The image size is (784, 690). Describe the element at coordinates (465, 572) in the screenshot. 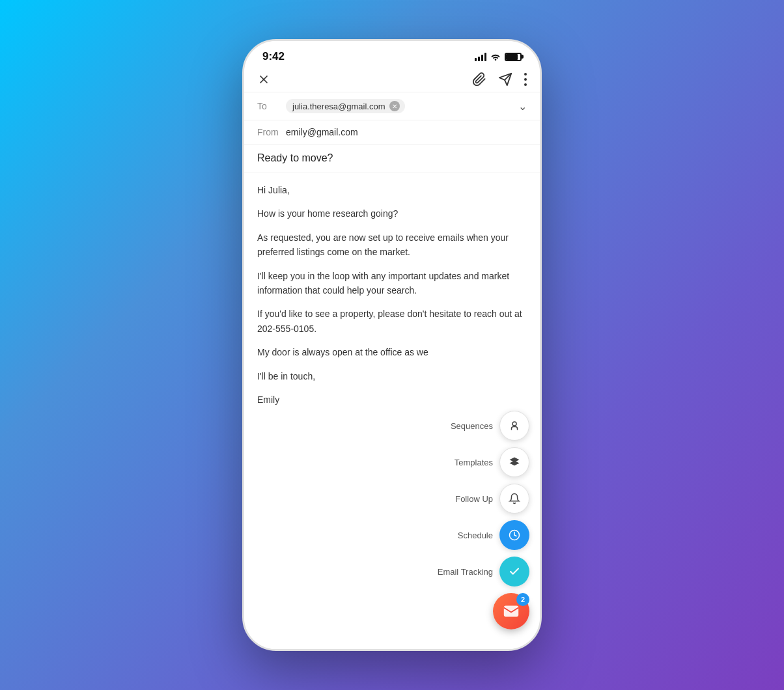

I see `tracking-label: Email Tracking` at that location.